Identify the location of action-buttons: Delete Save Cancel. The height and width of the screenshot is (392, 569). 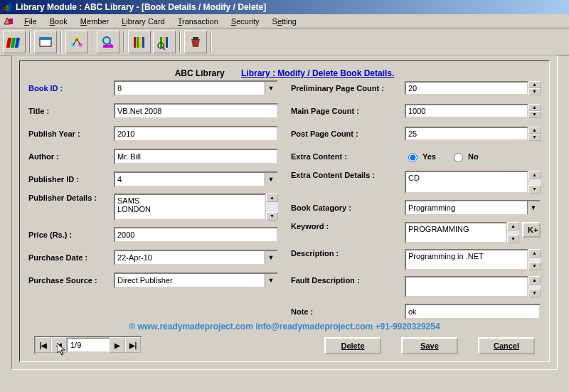
(430, 346).